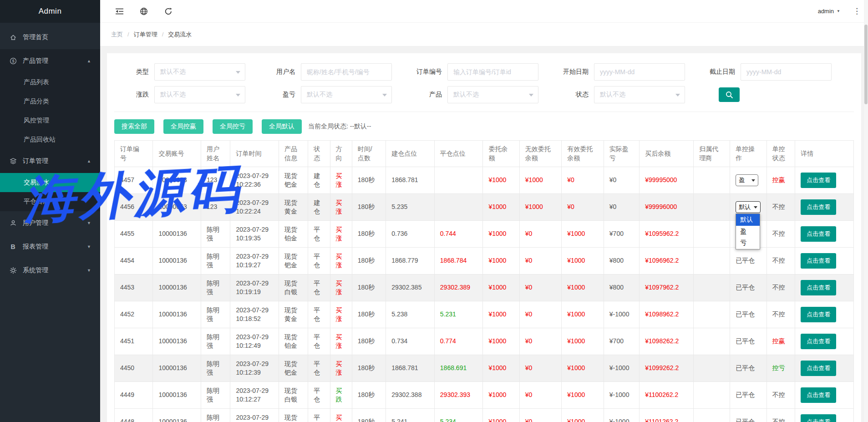  I want to click on order-time-cell: 2023-07-29 10:12:27, so click(255, 395).